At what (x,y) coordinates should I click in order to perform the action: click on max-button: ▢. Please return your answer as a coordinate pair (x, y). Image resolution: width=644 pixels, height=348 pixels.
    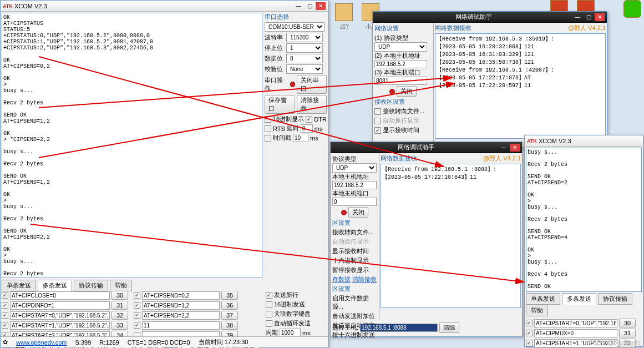
    Looking at the image, I should click on (310, 6).